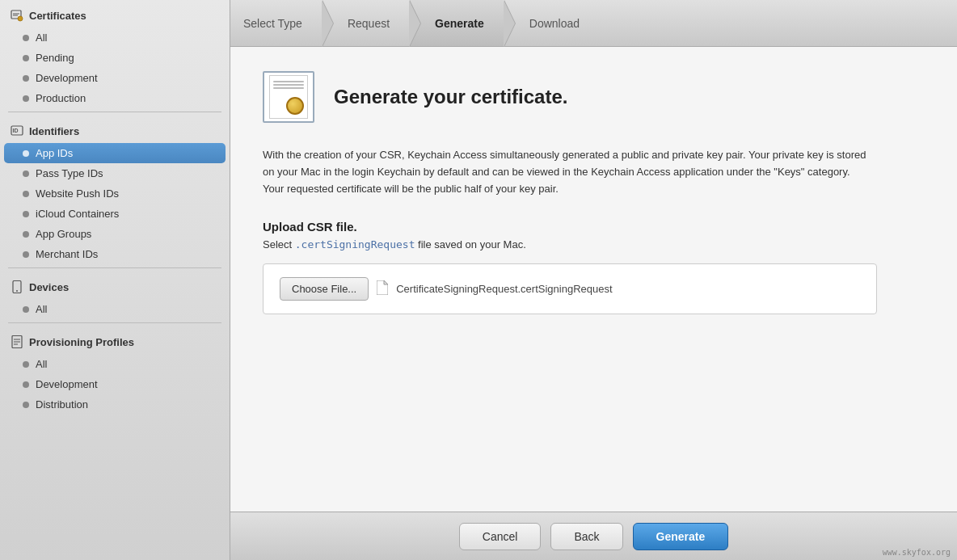 This screenshot has width=957, height=560. What do you see at coordinates (115, 340) in the screenshot?
I see `sidebar-section-provisioning: Provisioning Profiles` at bounding box center [115, 340].